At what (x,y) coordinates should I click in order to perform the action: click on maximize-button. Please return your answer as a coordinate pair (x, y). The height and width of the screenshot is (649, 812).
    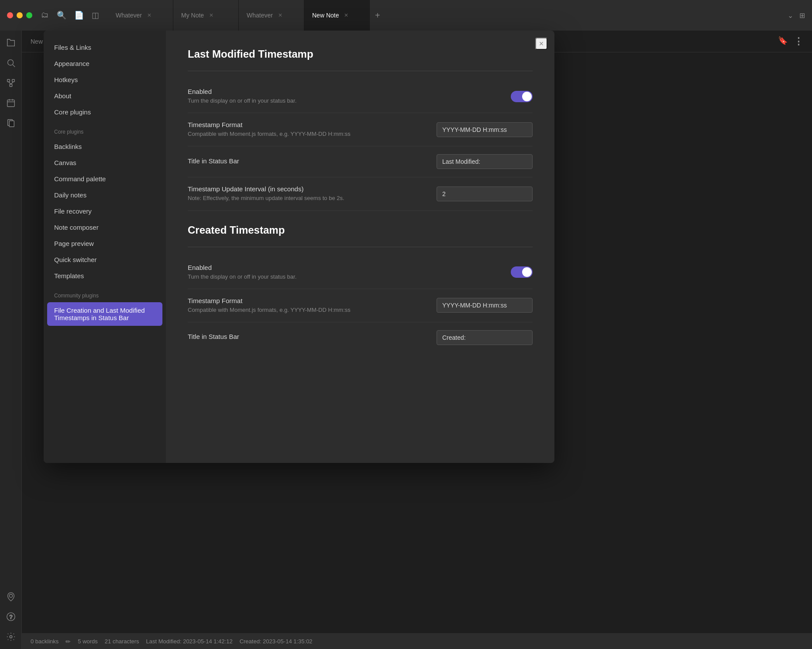
    Looking at the image, I should click on (29, 15).